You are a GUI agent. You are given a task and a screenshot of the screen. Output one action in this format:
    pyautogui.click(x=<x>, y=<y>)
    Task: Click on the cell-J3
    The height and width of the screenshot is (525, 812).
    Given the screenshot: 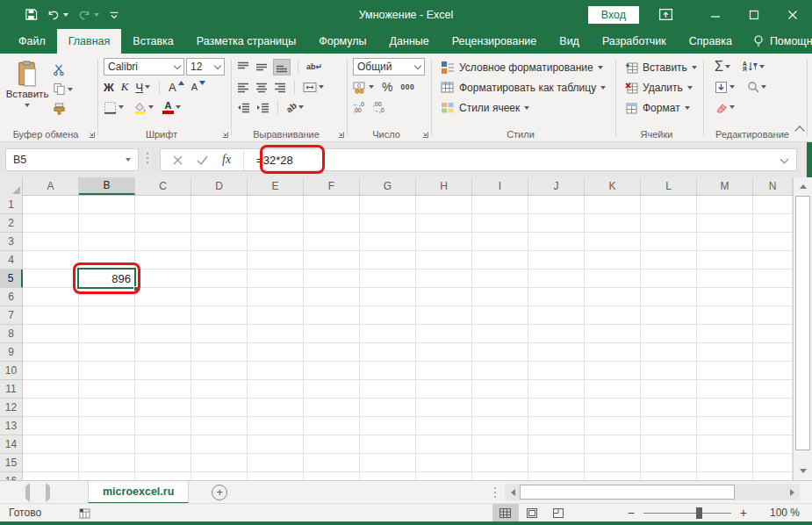 What is the action you would take?
    pyautogui.click(x=557, y=242)
    